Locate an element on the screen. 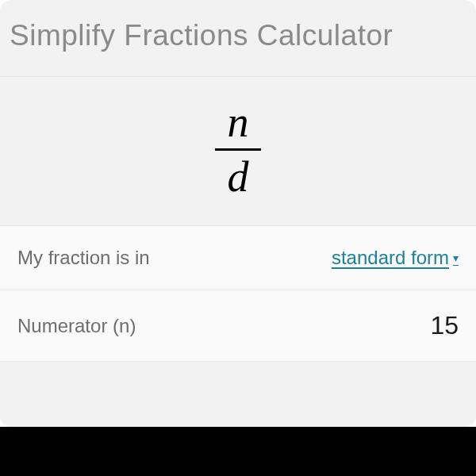 The width and height of the screenshot is (476, 476). page-title: Simplify Fractions Calculator is located at coordinates (235, 36).